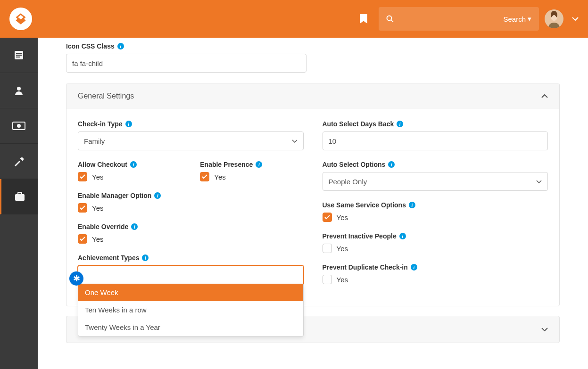 Image resolution: width=588 pixels, height=369 pixels. Describe the element at coordinates (83, 239) in the screenshot. I see `enable-override-checkbox` at that location.